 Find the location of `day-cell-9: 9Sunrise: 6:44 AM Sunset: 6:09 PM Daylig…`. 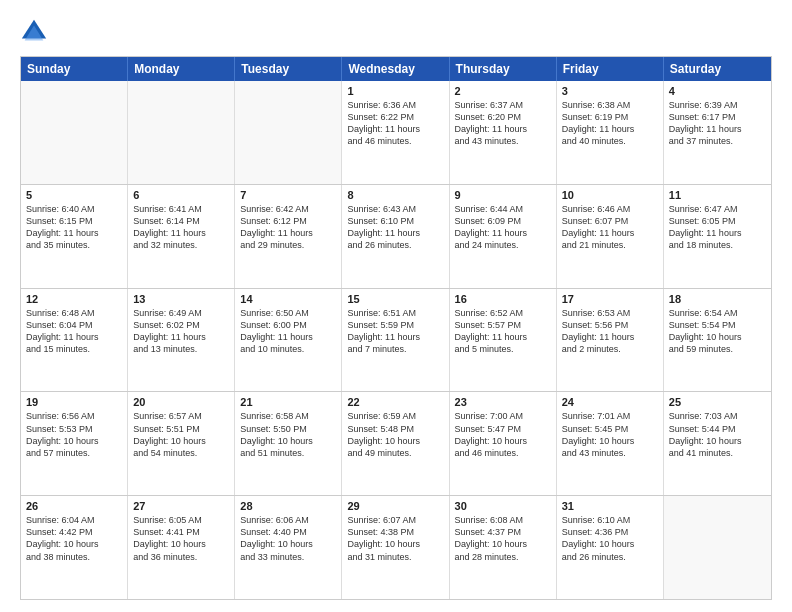

day-cell-9: 9Sunrise: 6:44 AM Sunset: 6:09 PM Daylig… is located at coordinates (504, 236).